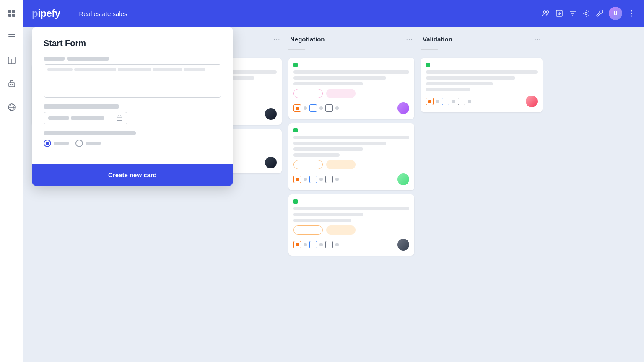  I want to click on more-icon, so click(631, 13).